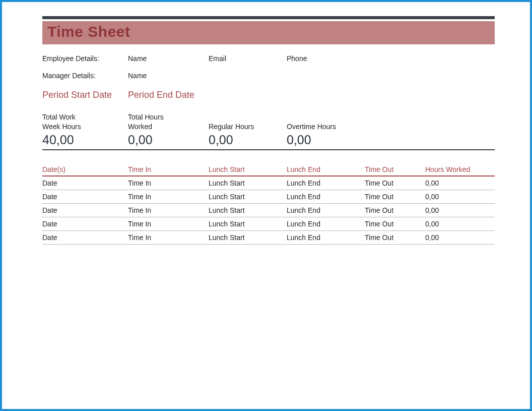  What do you see at coordinates (322, 122) in the screenshot?
I see `overtime-hours-label: Overtime Hours` at bounding box center [322, 122].